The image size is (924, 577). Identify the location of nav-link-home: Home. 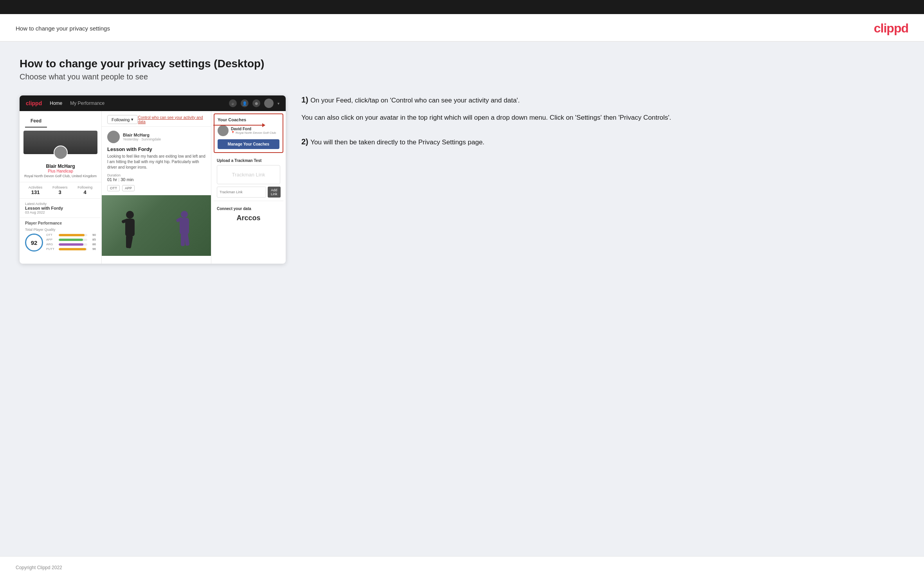
(56, 103).